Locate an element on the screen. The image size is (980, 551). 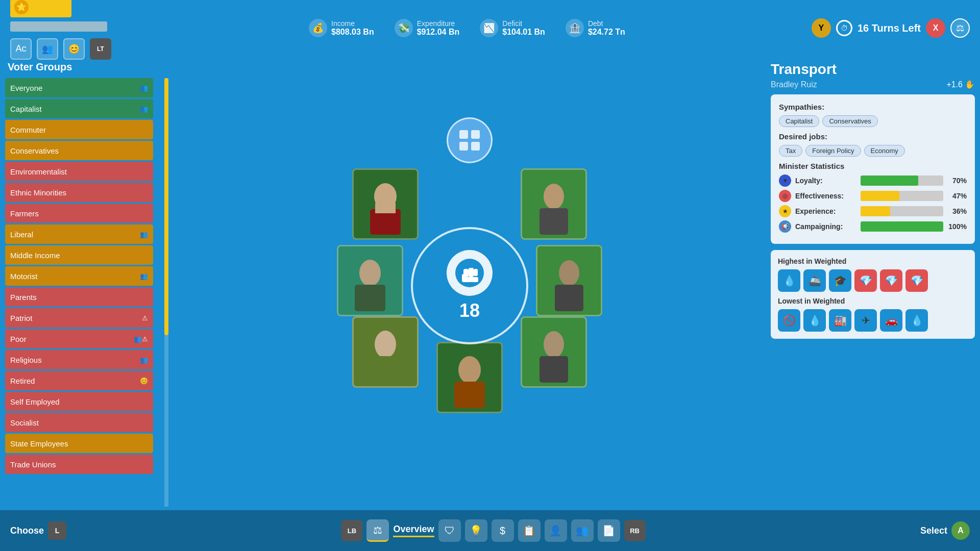
voter-item: Self Employed is located at coordinates (79, 402).